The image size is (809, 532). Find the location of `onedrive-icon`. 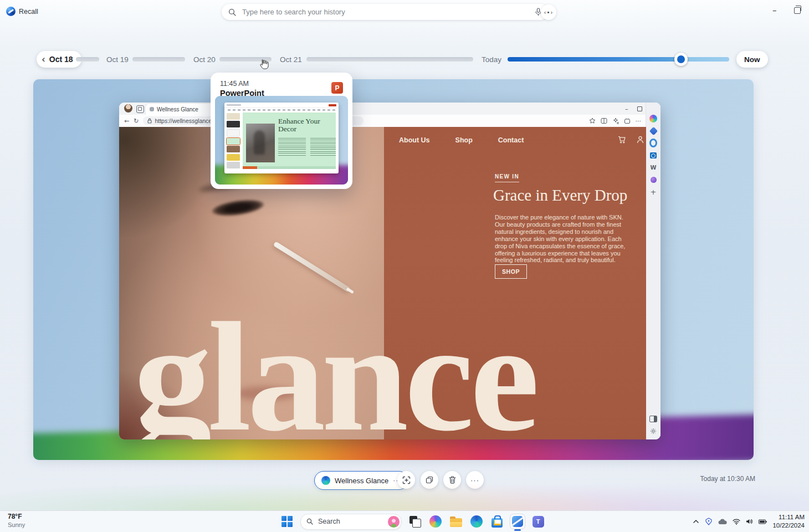

onedrive-icon is located at coordinates (723, 522).